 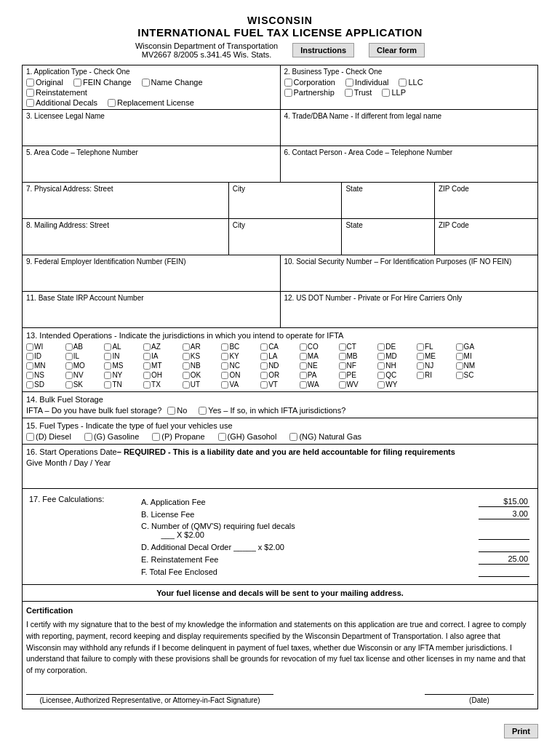 What do you see at coordinates (241, 384) in the screenshot?
I see `jur-va: VA` at bounding box center [241, 384].